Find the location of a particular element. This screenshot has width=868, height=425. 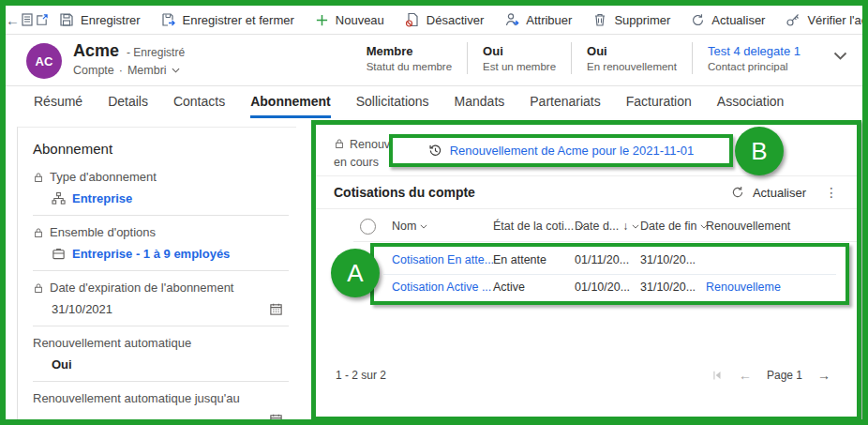

form-selector: Membri is located at coordinates (147, 70).